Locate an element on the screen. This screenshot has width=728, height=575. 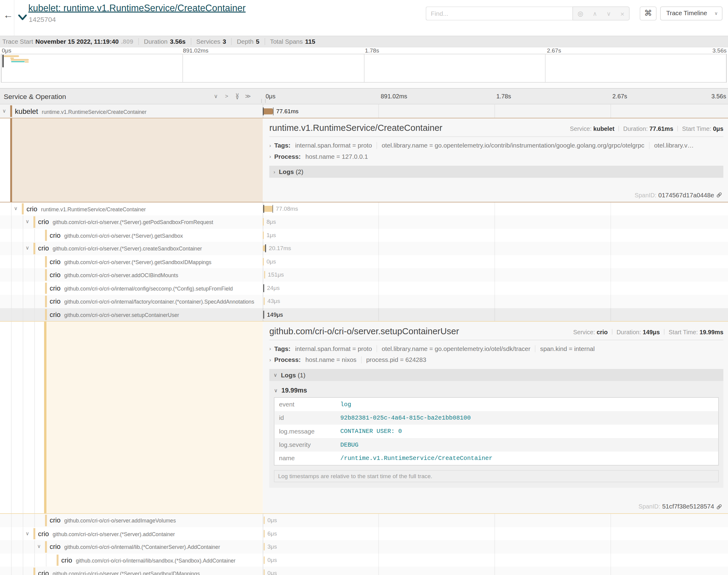
expand-one-icon: > is located at coordinates (226, 96).